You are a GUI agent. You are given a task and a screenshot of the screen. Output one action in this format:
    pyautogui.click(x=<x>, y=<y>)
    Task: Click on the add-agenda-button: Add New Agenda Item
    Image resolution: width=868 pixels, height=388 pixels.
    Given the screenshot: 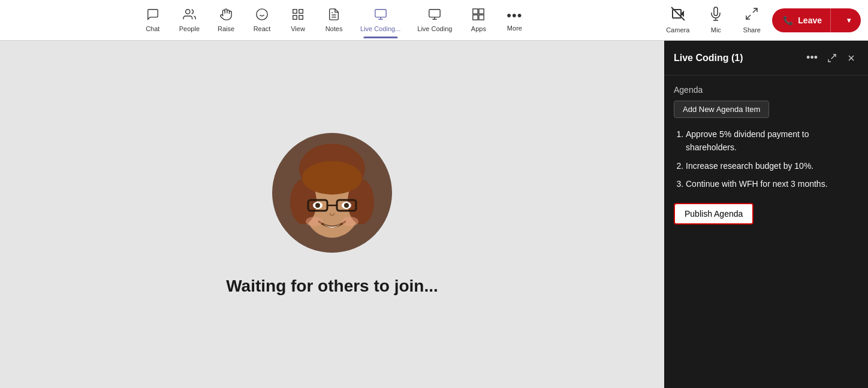 What is the action you would take?
    pyautogui.click(x=722, y=109)
    